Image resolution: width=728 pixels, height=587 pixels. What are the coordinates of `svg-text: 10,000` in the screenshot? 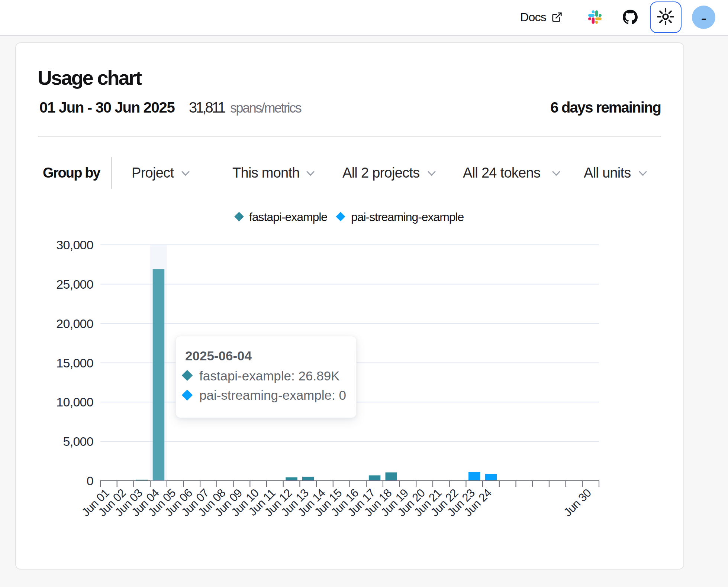 It's located at (75, 402).